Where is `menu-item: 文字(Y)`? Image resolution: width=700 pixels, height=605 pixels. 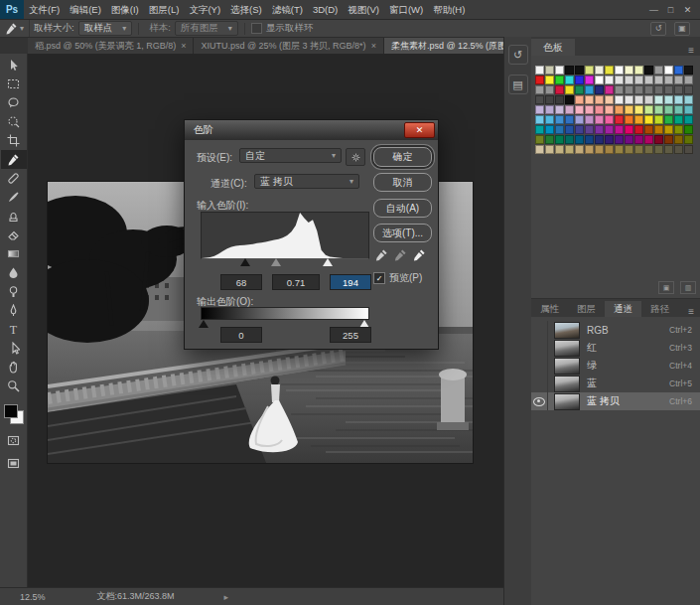
menu-item: 文字(Y) is located at coordinates (205, 10).